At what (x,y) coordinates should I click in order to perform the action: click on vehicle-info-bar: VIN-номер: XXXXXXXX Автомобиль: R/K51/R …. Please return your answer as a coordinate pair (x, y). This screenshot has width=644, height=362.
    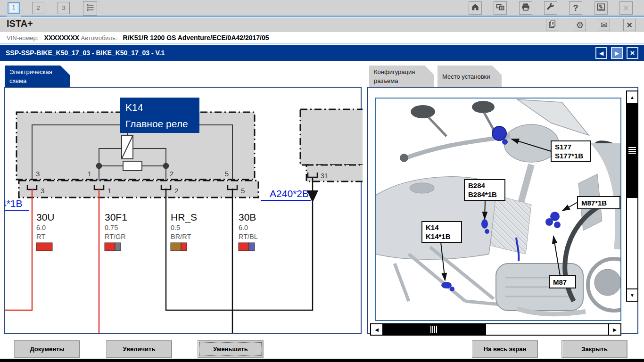
    Looking at the image, I should click on (322, 38).